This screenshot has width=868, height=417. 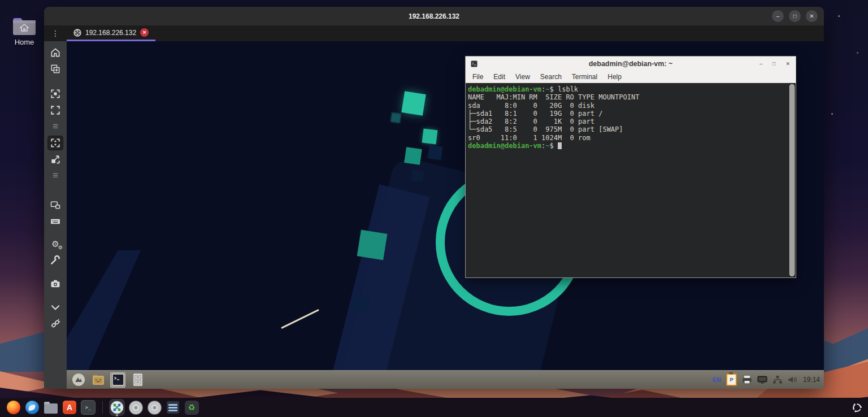 I want to click on dock-app-a-icon: A, so click(x=70, y=407).